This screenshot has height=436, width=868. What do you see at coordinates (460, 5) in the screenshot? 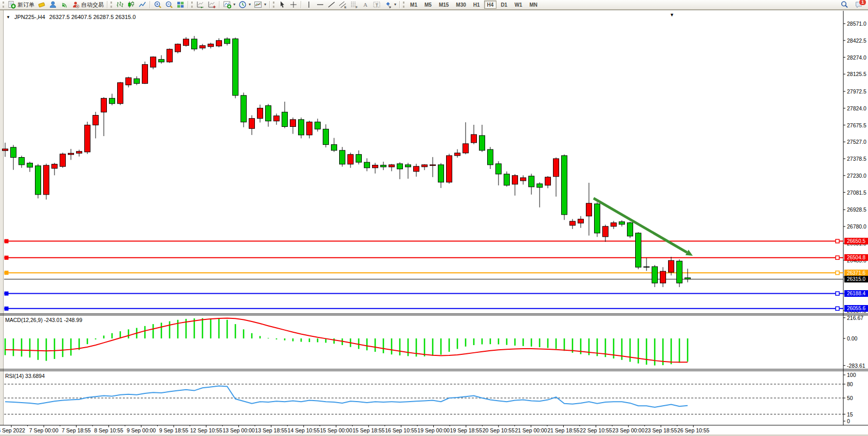
I see `timeframe-m30: M30` at bounding box center [460, 5].